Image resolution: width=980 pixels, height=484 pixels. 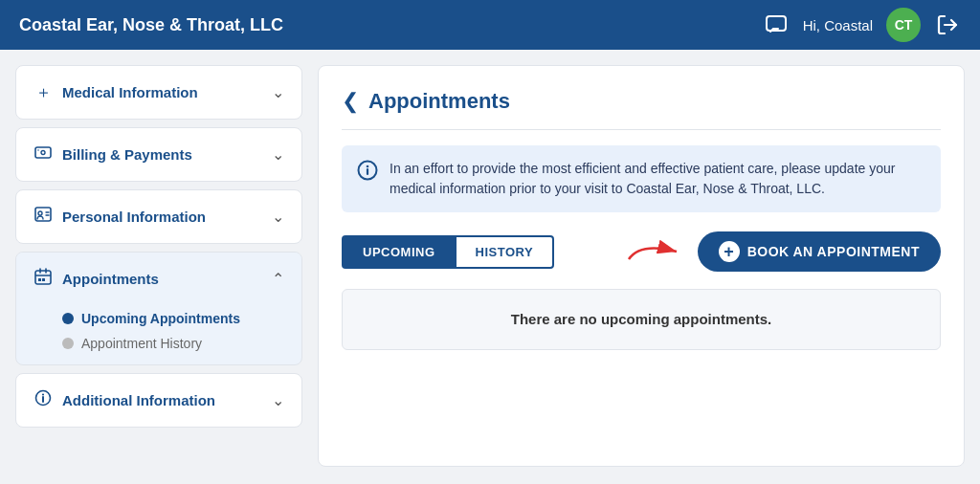 I want to click on appointments-icon, so click(x=43, y=279).